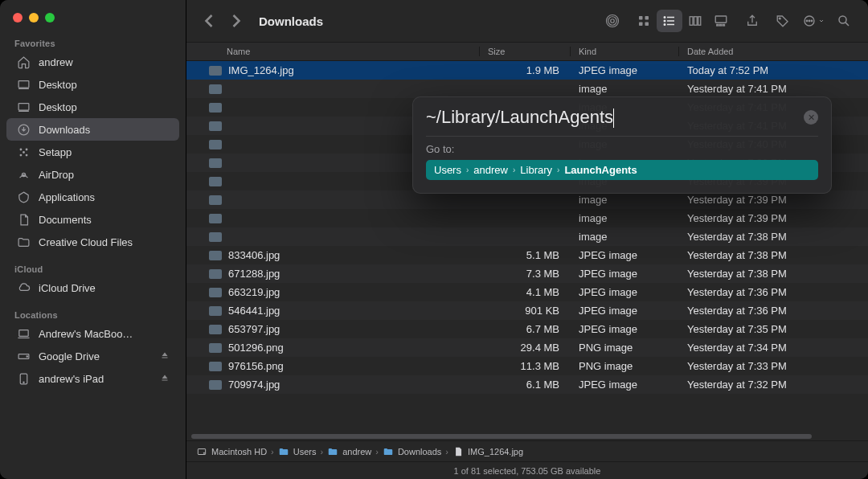 The width and height of the screenshot is (868, 479). I want to click on path-segment: Downloads, so click(420, 452).